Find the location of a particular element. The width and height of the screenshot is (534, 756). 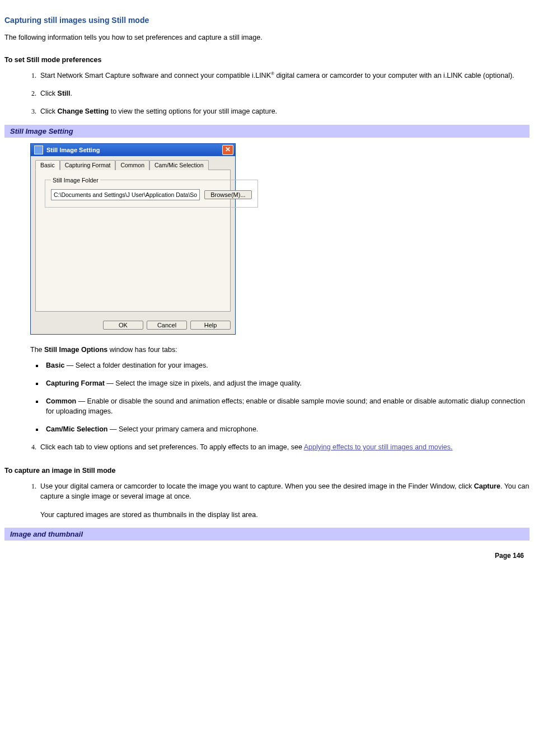

dialog-body: Basic Capturing Format Common Cam/Mic Se… is located at coordinates (133, 237).